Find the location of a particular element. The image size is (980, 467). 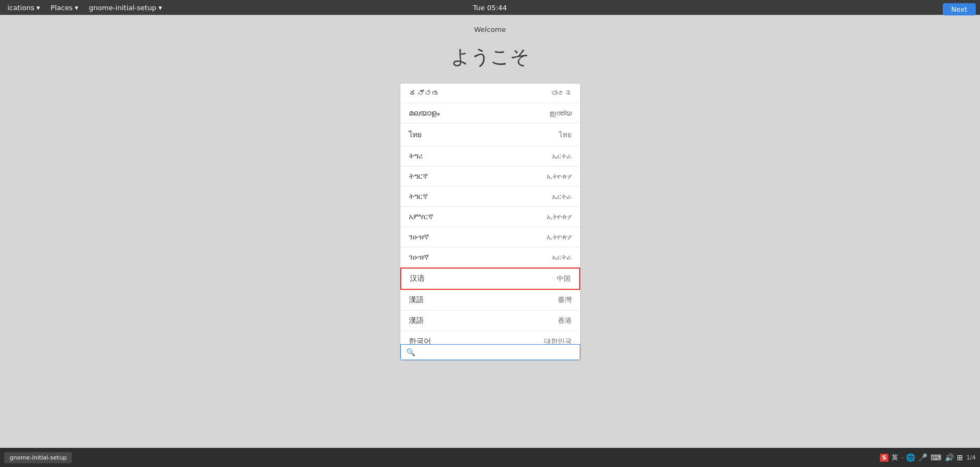

top-bar-left: ications ▾ Places ▾ gnome-initial-setup … is located at coordinates (85, 7).